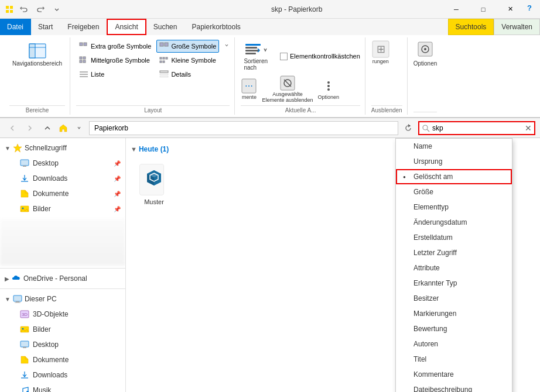  I want to click on address-bar: Papierkorb, so click(244, 128).